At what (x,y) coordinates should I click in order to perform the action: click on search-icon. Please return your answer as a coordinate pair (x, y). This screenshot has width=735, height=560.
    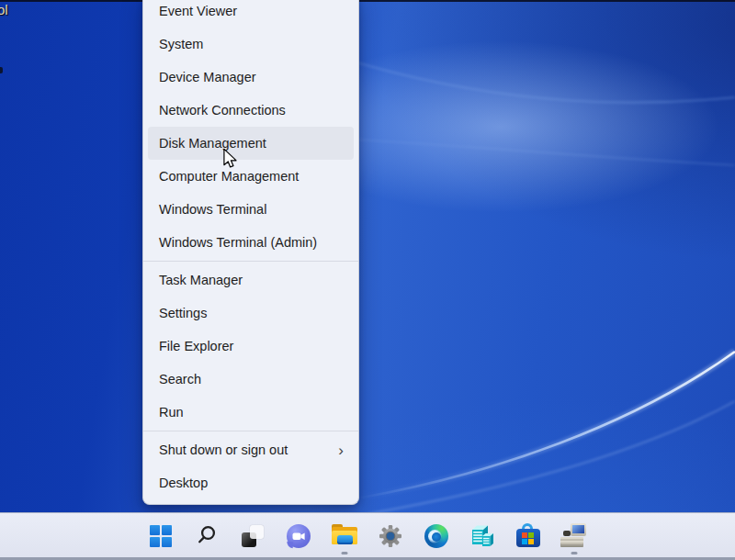
    Looking at the image, I should click on (207, 536).